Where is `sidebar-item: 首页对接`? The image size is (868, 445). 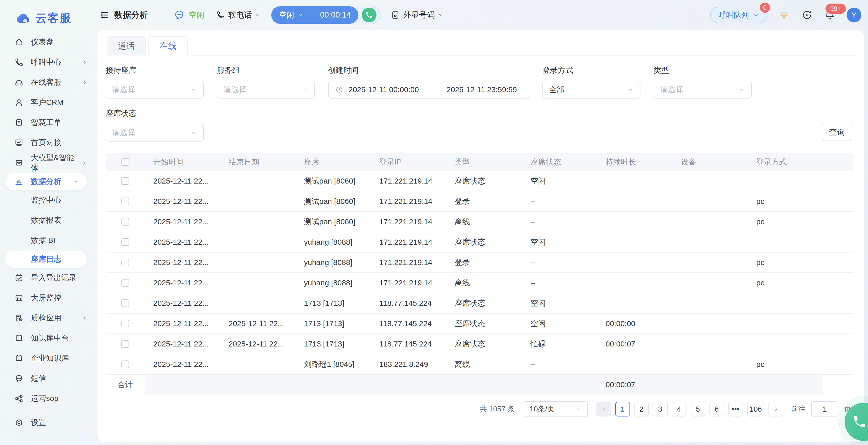
sidebar-item: 首页对接 is located at coordinates (48, 143).